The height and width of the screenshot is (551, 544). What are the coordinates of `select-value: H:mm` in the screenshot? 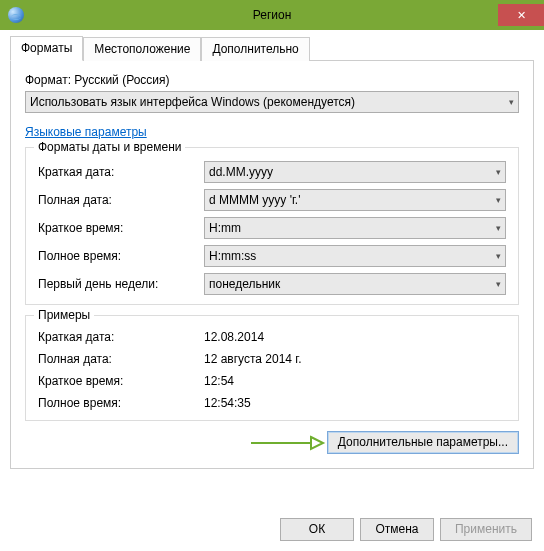 It's located at (352, 228).